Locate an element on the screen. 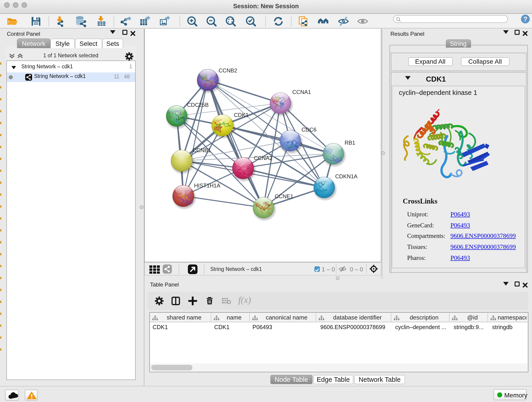 This screenshot has height=402, width=532. svg-text: HIST1H1A is located at coordinates (207, 185).